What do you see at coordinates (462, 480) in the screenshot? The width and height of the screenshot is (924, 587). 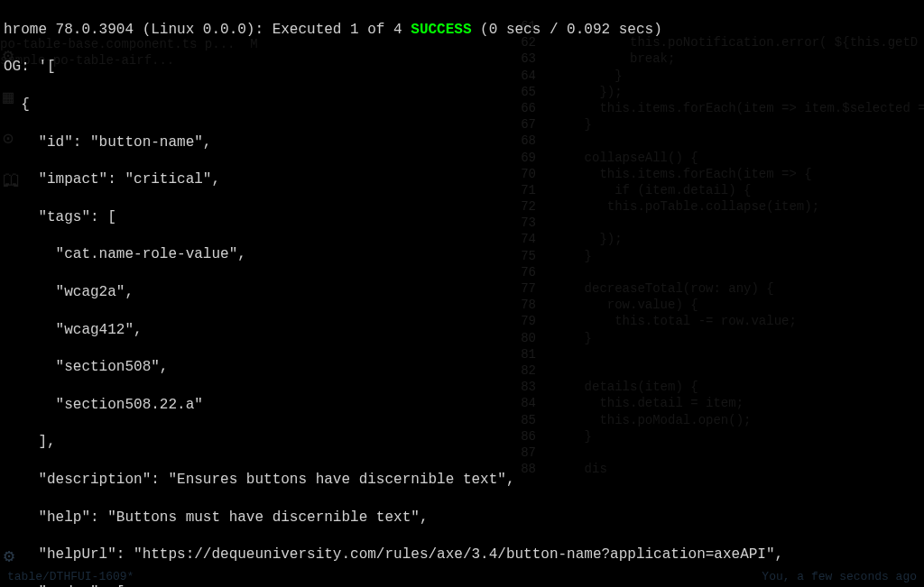 I see `json-line: "description": "Ensures buttons have dis…` at bounding box center [462, 480].